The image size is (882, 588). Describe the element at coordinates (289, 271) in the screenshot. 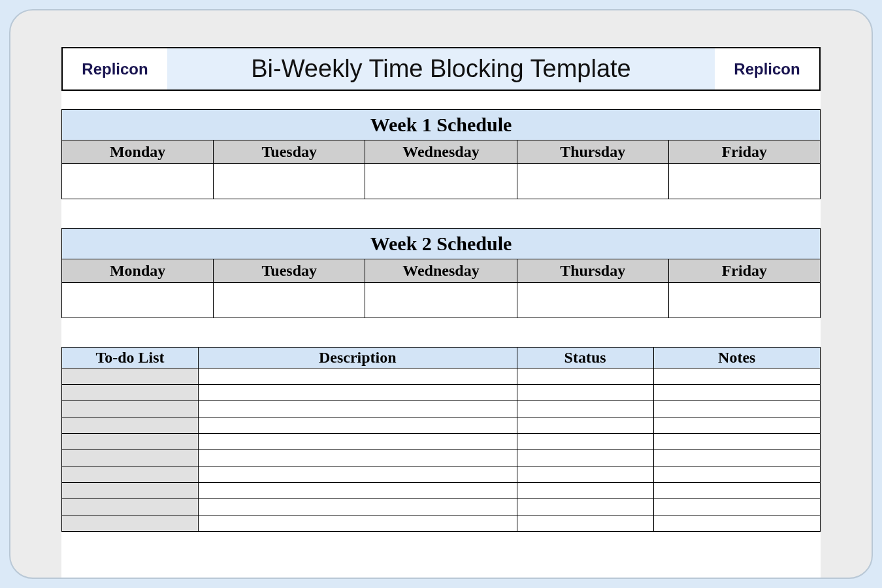

I see `week2-day-tuesday: Tuesday` at that location.